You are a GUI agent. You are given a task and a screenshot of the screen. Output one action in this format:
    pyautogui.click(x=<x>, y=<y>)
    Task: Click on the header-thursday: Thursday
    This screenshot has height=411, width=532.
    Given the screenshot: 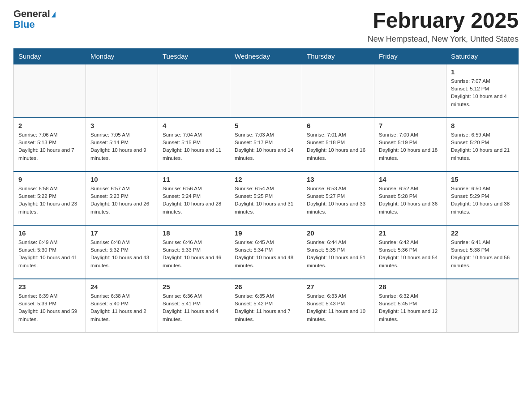 What is the action you would take?
    pyautogui.click(x=339, y=56)
    